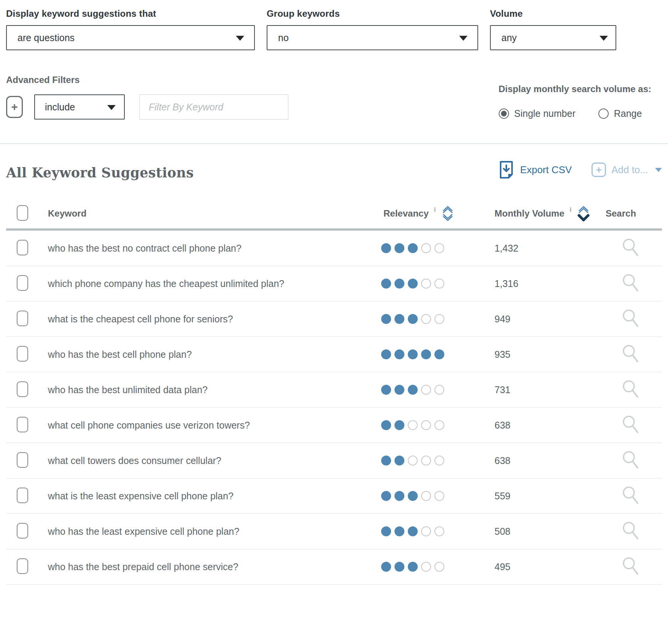 The height and width of the screenshot is (644, 668). Describe the element at coordinates (372, 38) in the screenshot. I see `group-keywords-select: no` at that location.